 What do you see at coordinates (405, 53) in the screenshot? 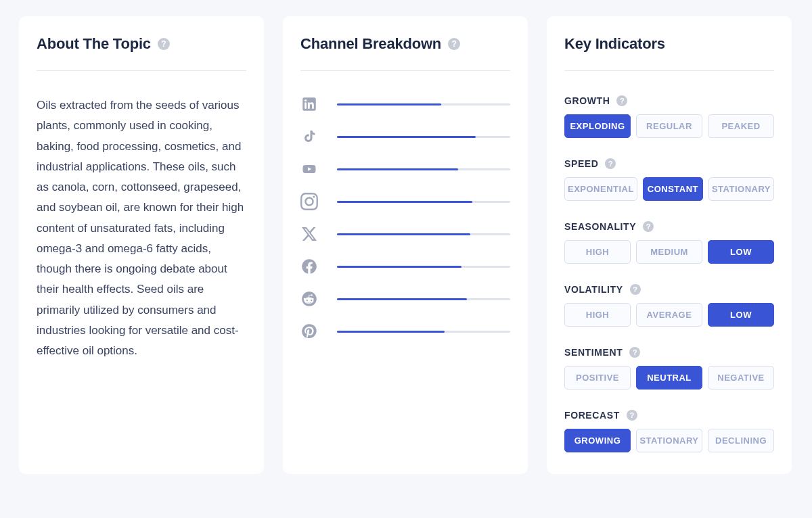
I see `channel-header: Channel Breakdown ?` at bounding box center [405, 53].